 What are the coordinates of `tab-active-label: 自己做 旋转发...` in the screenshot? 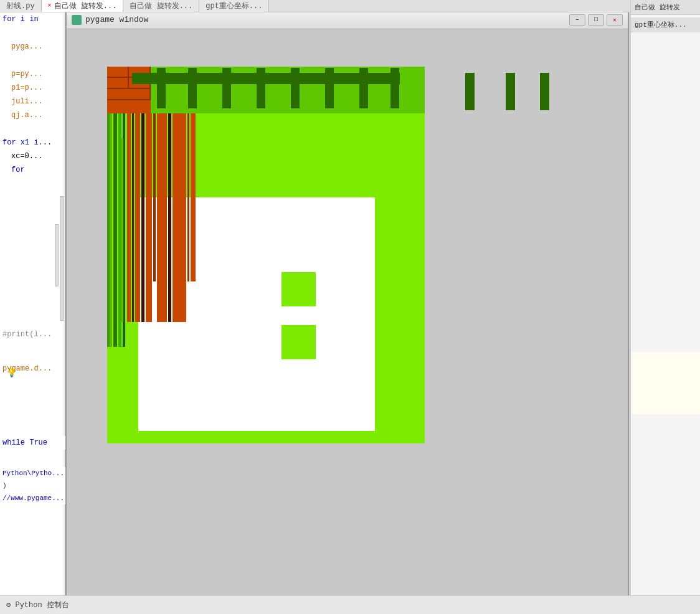 It's located at (86, 6).